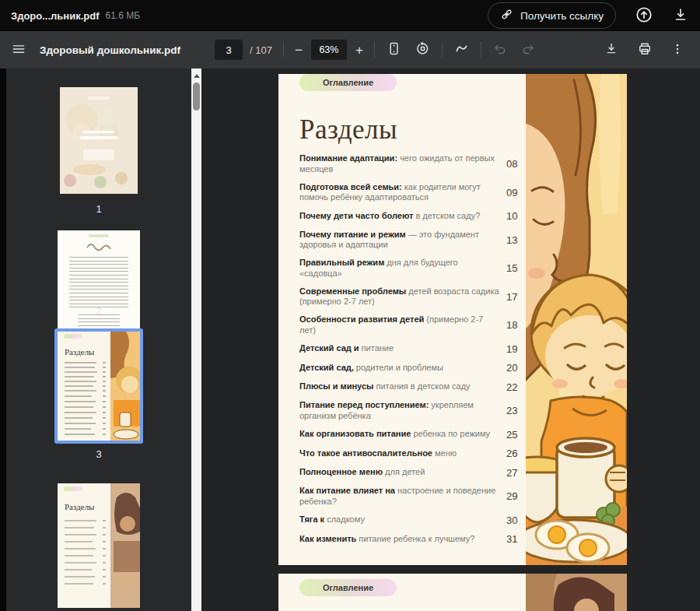 The image size is (700, 611). What do you see at coordinates (99, 311) in the screenshot?
I see `thumbnail-2-label: 2` at bounding box center [99, 311].